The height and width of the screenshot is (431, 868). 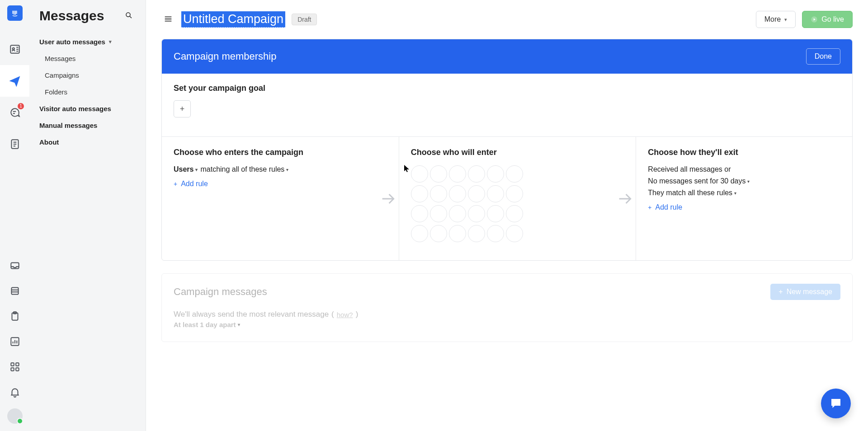 What do you see at coordinates (71, 16) in the screenshot?
I see `page-title: Messages` at bounding box center [71, 16].